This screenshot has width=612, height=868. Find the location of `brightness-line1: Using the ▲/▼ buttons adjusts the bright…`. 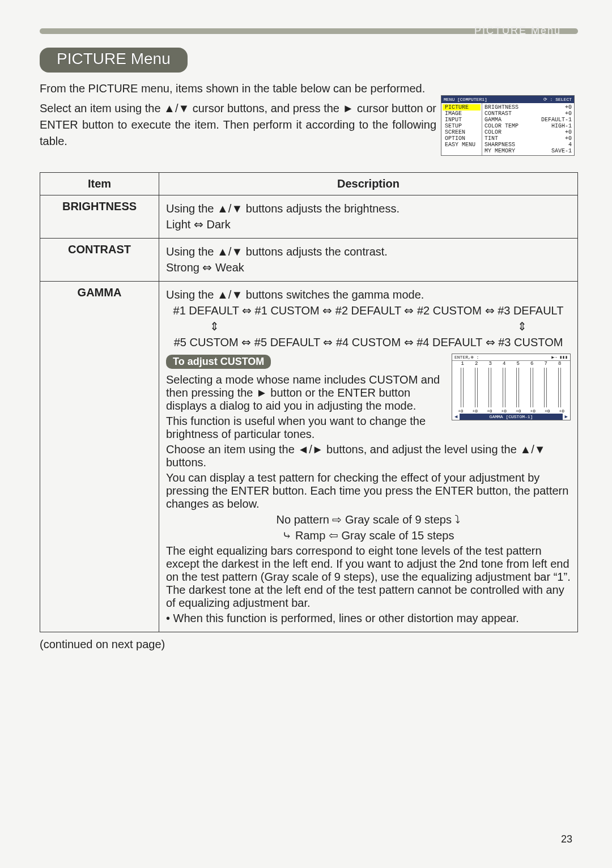

brightness-line1: Using the ▲/▼ buttons adjusts the bright… is located at coordinates (368, 209).